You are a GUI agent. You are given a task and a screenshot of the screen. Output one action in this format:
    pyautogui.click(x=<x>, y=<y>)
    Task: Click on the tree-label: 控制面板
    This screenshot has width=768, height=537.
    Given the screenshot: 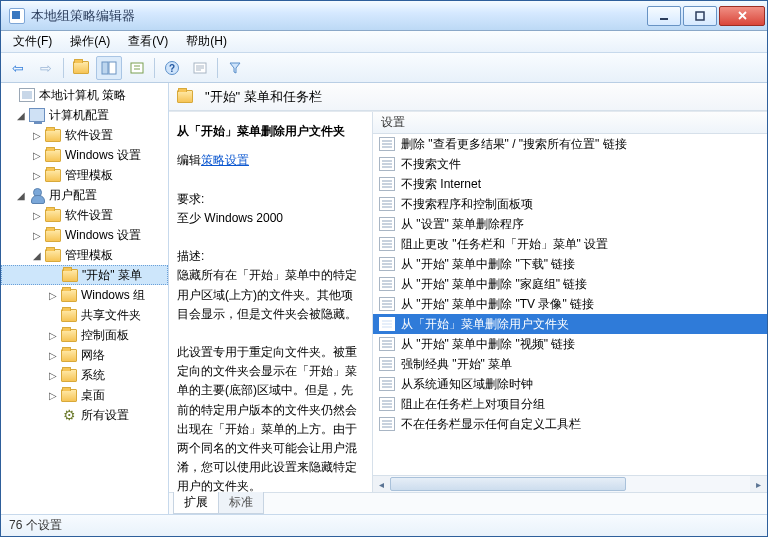 What is the action you would take?
    pyautogui.click(x=105, y=336)
    